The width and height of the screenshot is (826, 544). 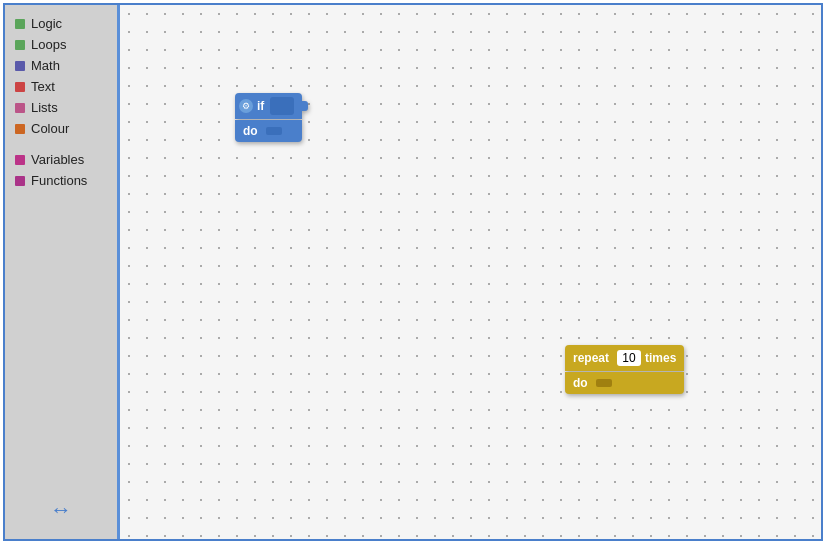 What do you see at coordinates (20, 181) in the screenshot?
I see `functions-dot` at bounding box center [20, 181].